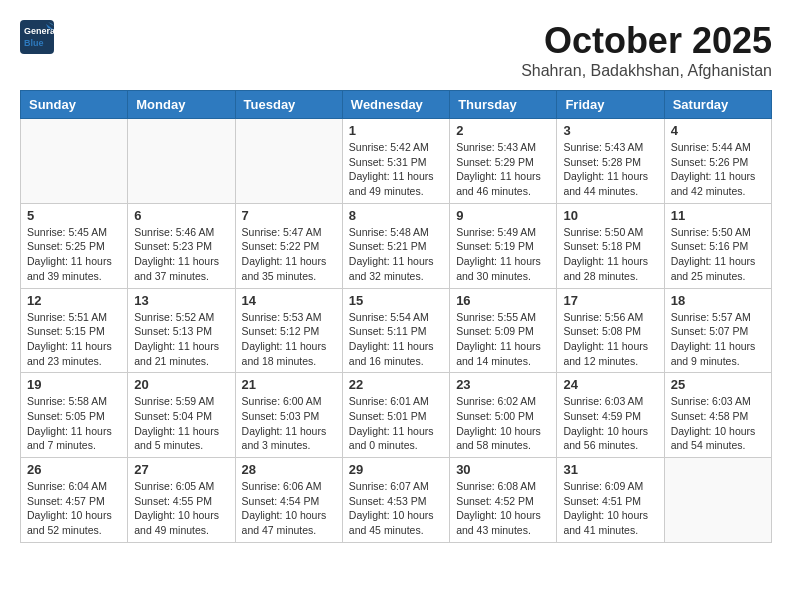  Describe the element at coordinates (718, 300) in the screenshot. I see `day-number: 18` at that location.